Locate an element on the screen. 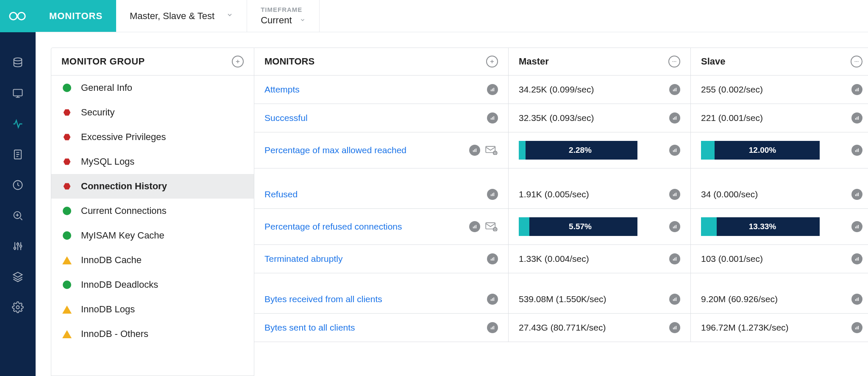 Image resolution: width=868 pixels, height=376 pixels. monitor-group-label: Current Connections is located at coordinates (124, 211).